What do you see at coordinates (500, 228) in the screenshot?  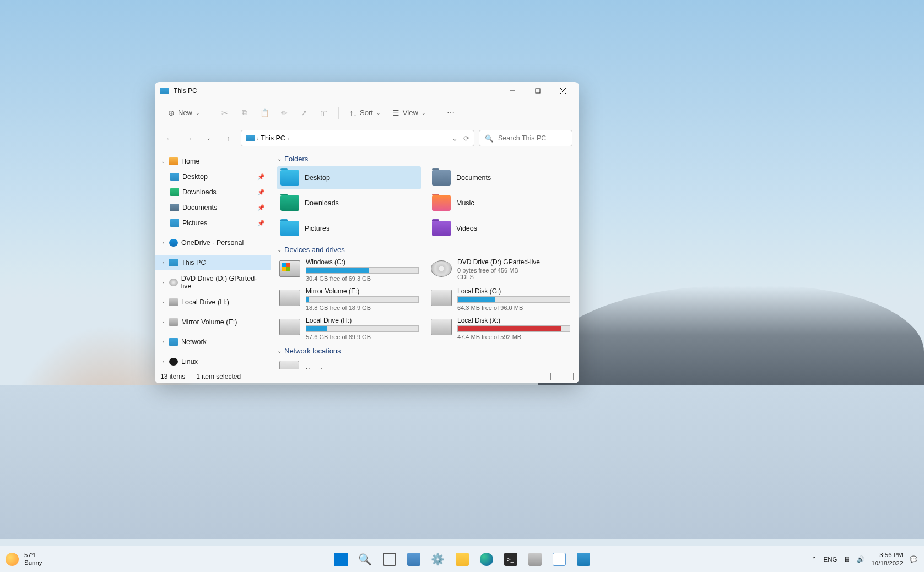 I see `folder-videos: Videos` at bounding box center [500, 228].